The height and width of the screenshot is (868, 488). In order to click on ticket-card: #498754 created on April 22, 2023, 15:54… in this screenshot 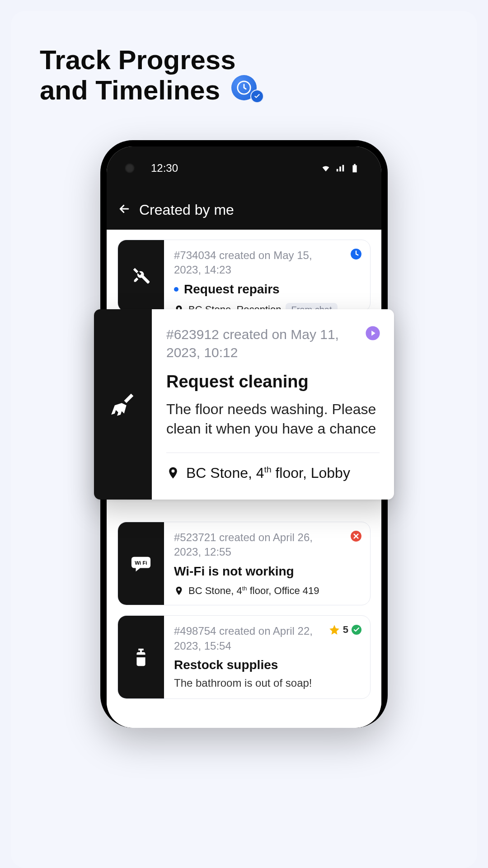, I will do `click(244, 657)`.